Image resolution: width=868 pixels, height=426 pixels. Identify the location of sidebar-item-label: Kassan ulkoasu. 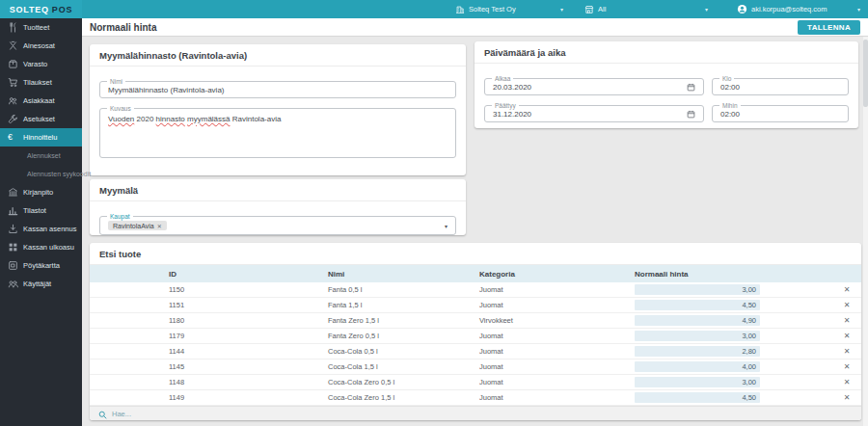
(48, 247).